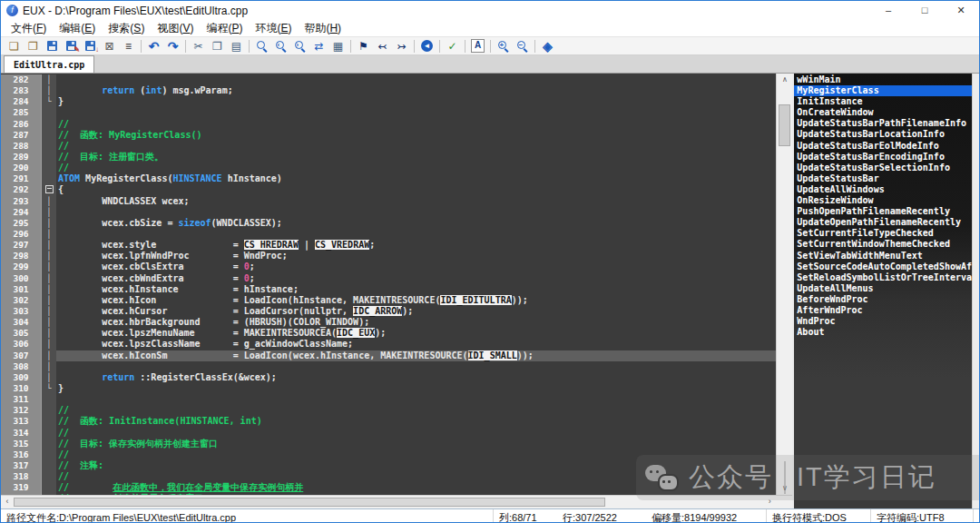 The height and width of the screenshot is (523, 980). What do you see at coordinates (883, 212) in the screenshot?
I see `symbol-item: PushOpenPathFilenameRecently` at bounding box center [883, 212].